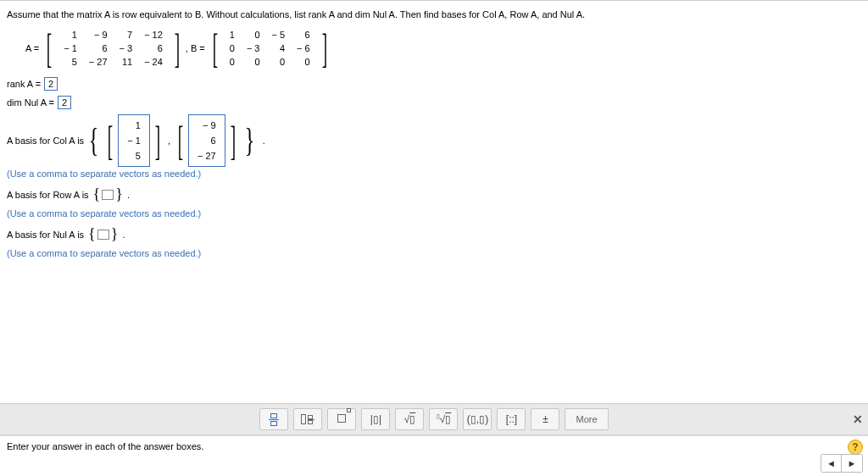 The image size is (868, 476). I want to click on question-text: Assume that the matrix A is row equivale…, so click(434, 14).